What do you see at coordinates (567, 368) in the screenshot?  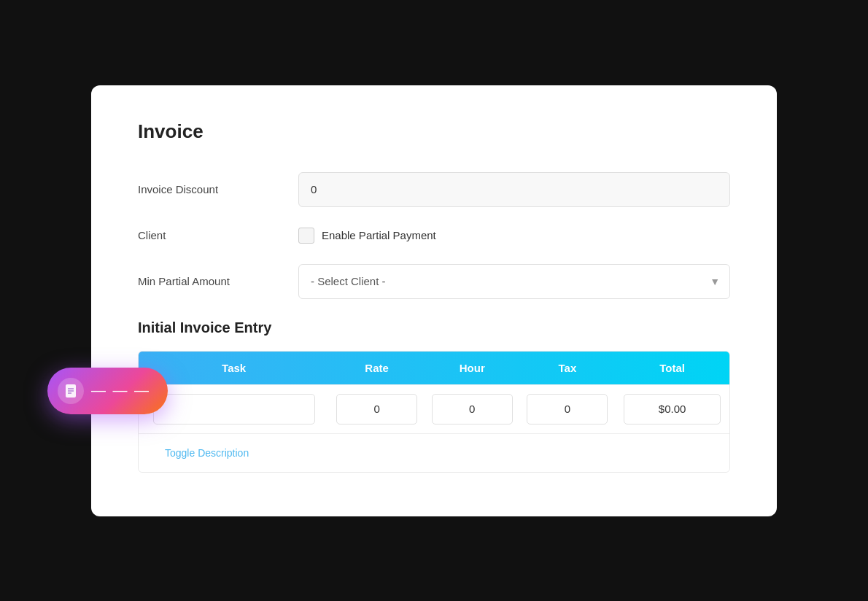 I see `table-header-tax: Tax` at bounding box center [567, 368].